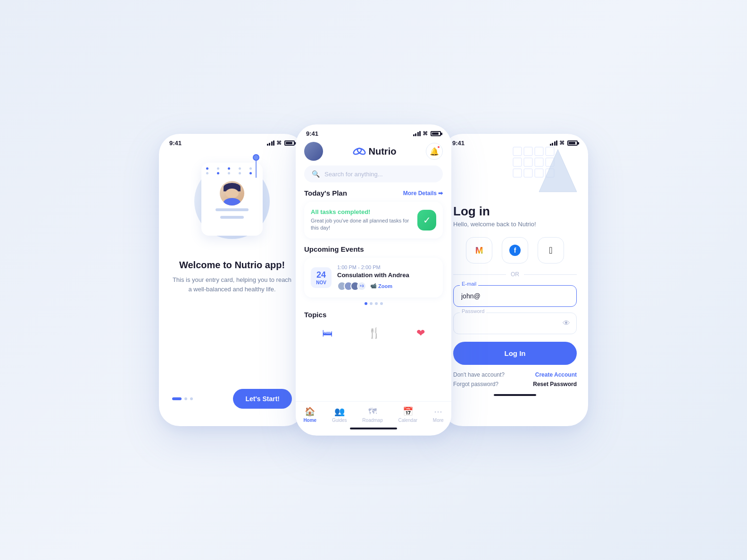 This screenshot has height=560, width=747. Describe the element at coordinates (373, 420) in the screenshot. I see `nav-roadmap-label: Roadmap` at that location.